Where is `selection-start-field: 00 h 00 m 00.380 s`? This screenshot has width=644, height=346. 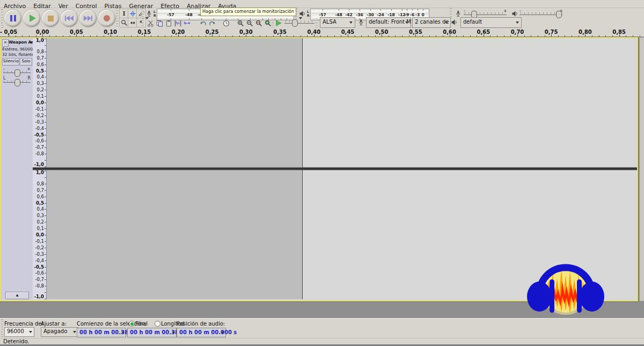
selection-start-field: 00 h 00 m 00.380 s is located at coordinates (101, 333).